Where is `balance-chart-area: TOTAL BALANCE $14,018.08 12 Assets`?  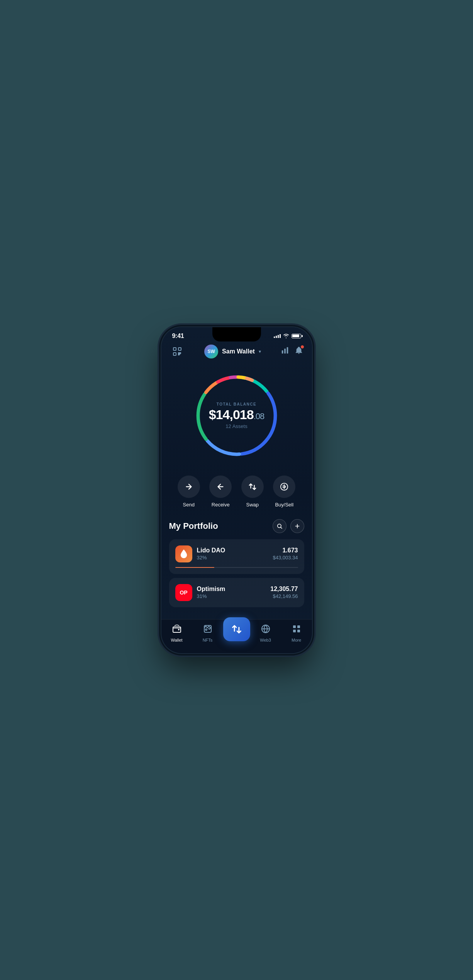 balance-chart-area: TOTAL BALANCE $14,018.08 12 Assets is located at coordinates (237, 414).